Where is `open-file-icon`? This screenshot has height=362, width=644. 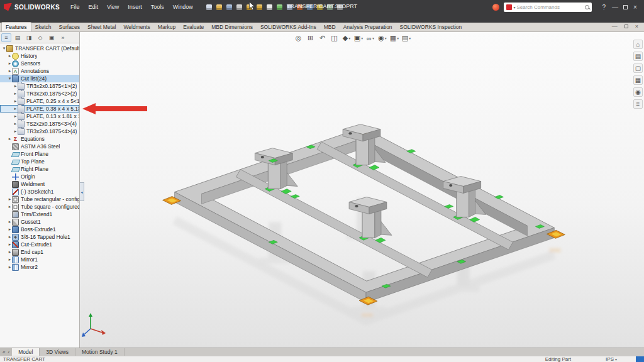
open-file-icon is located at coordinates (219, 8).